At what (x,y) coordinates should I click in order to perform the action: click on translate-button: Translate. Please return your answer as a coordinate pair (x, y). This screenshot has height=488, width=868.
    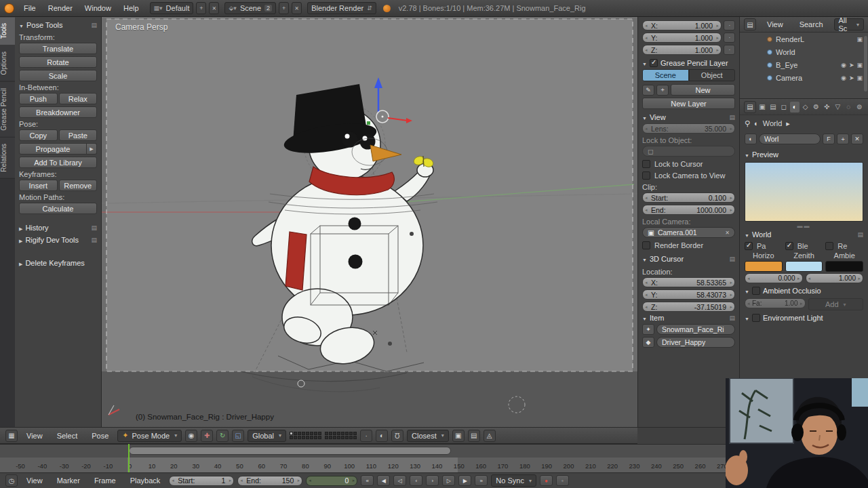
    Looking at the image, I should click on (58, 49).